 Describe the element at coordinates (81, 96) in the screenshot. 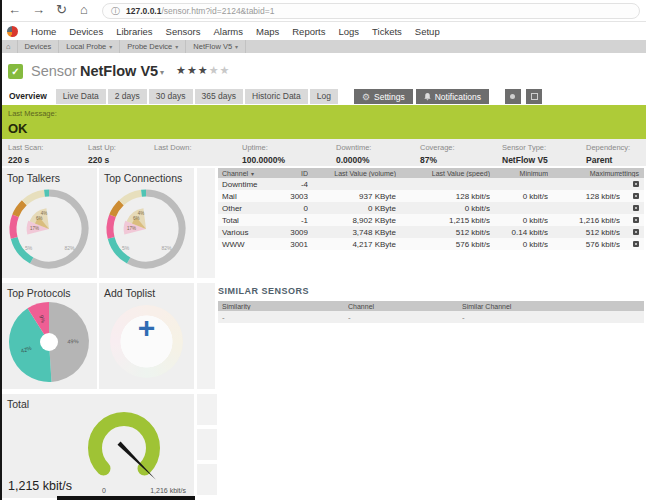

I see `tab-live-data: Live Data` at that location.